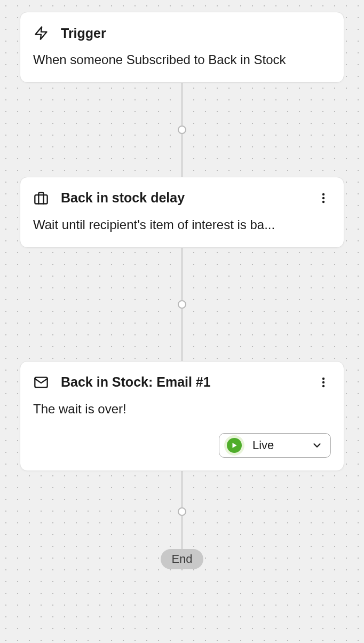 This screenshot has width=364, height=643. Describe the element at coordinates (317, 445) in the screenshot. I see `chevron-down-icon` at that location.